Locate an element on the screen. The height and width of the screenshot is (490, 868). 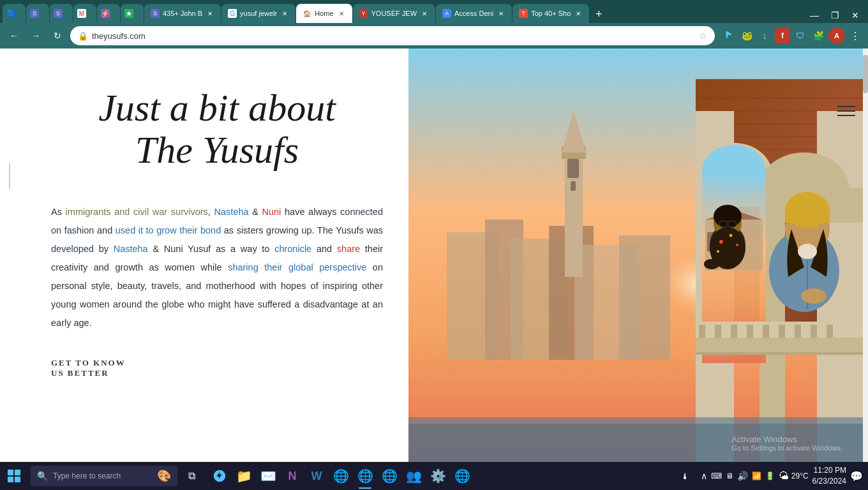
tab-11: A Access Deni ✕ is located at coordinates (474, 13).